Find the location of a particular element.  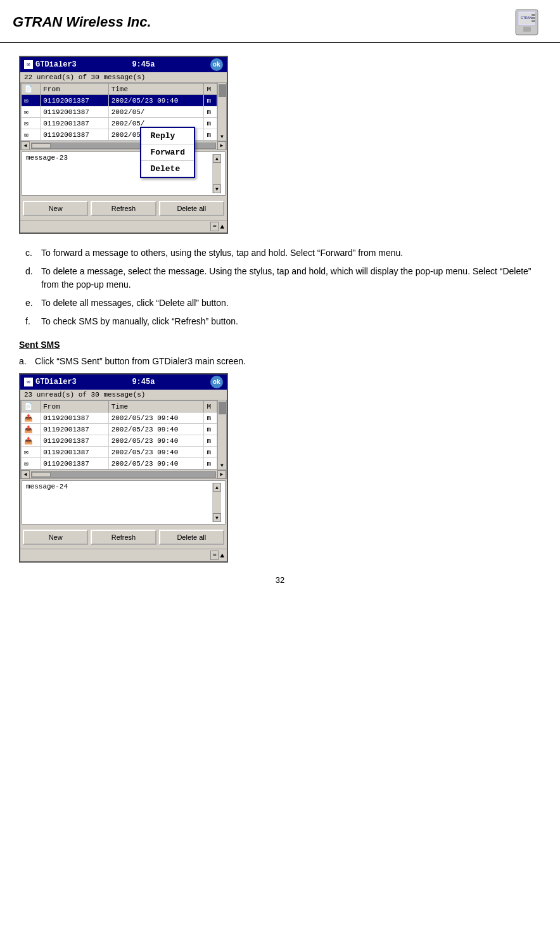

instruction-text-a: Click “SMS Sent” button from GTDialer3 m… is located at coordinates (288, 361).